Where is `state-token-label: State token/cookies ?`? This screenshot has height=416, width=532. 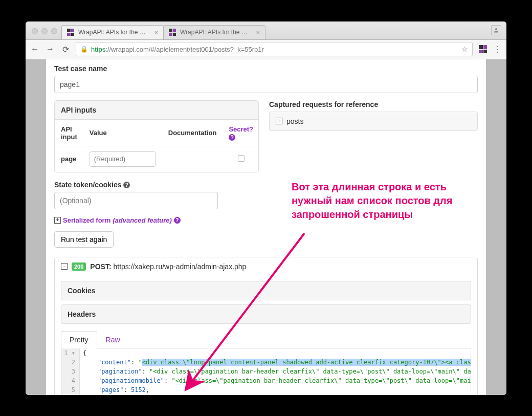 state-token-label: State token/cookies ? is located at coordinates (157, 185).